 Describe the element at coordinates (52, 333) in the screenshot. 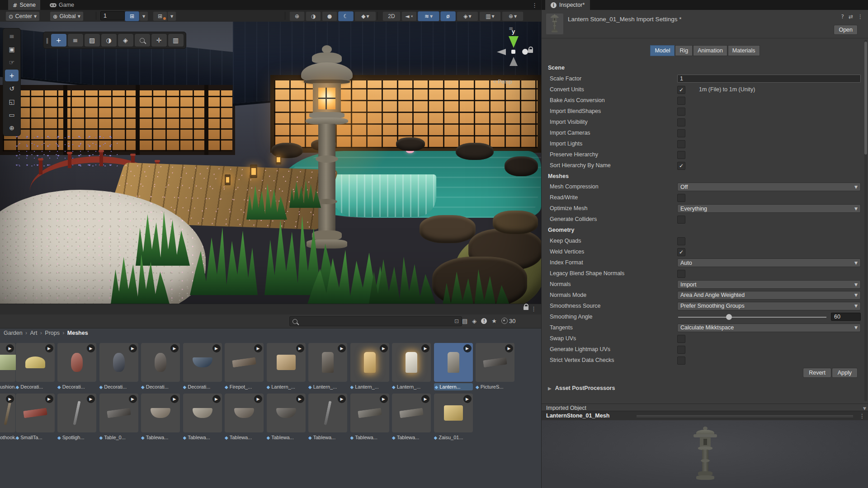

I see `breadcrumb-item-props: Props` at that location.